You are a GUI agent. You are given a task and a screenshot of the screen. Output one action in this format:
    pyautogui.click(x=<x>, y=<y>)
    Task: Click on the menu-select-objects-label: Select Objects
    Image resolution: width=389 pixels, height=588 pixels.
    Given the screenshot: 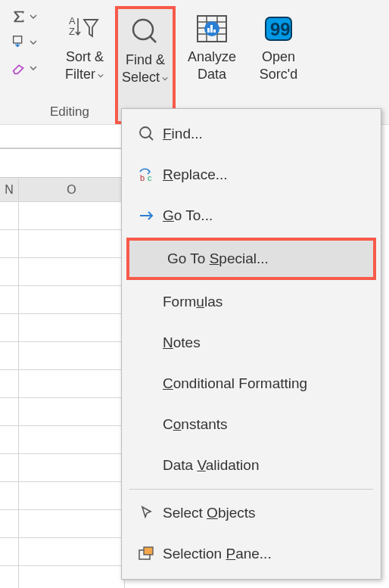 What is the action you would take?
    pyautogui.click(x=209, y=513)
    